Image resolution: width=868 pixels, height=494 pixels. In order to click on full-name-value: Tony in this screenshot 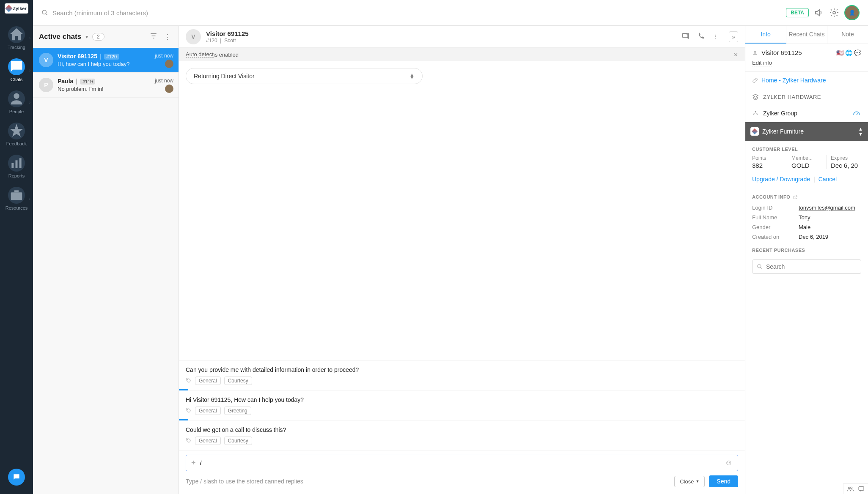, I will do `click(805, 217)`.